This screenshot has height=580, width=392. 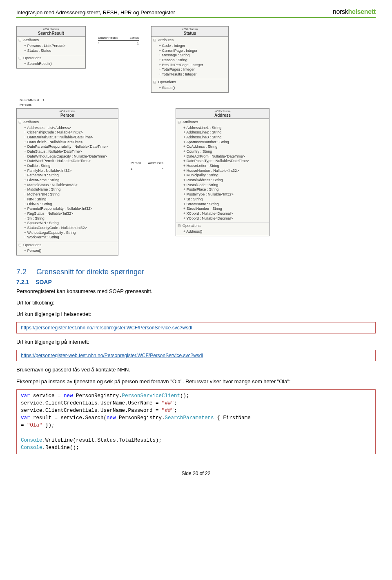 I want to click on uml-attr: DateMaritalStatus : Nullable<DateTime>, so click(x=70, y=138).